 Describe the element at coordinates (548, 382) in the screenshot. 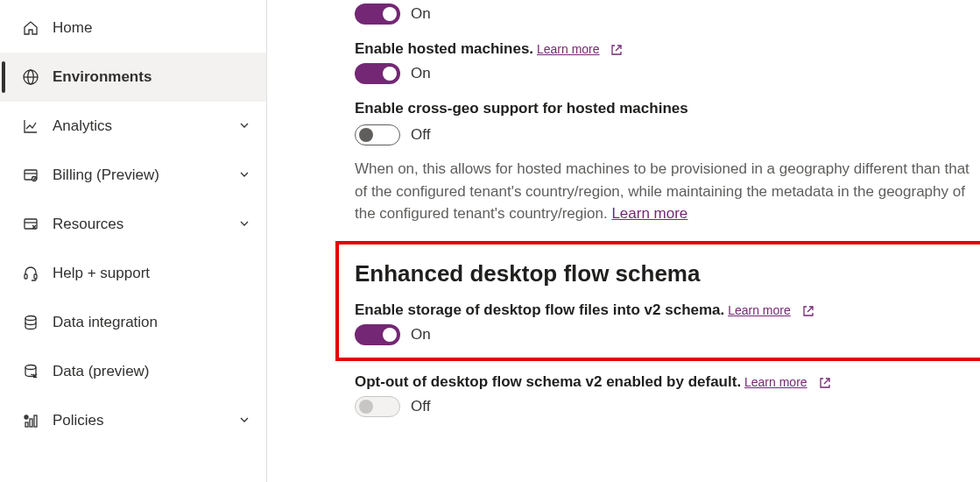

I see `setting-label-schema-optout: Opt-out of desktop flow schema v2 enable…` at that location.